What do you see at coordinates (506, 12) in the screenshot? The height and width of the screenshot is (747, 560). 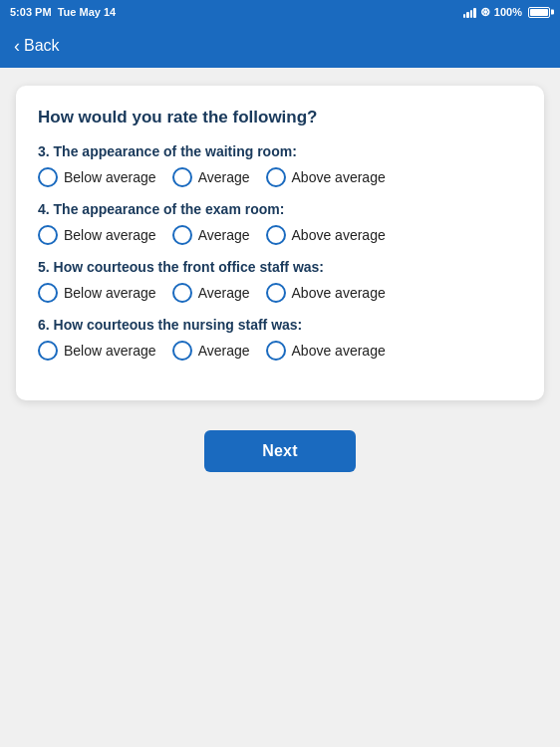 I see `status-icons: ⊛ 100%` at bounding box center [506, 12].